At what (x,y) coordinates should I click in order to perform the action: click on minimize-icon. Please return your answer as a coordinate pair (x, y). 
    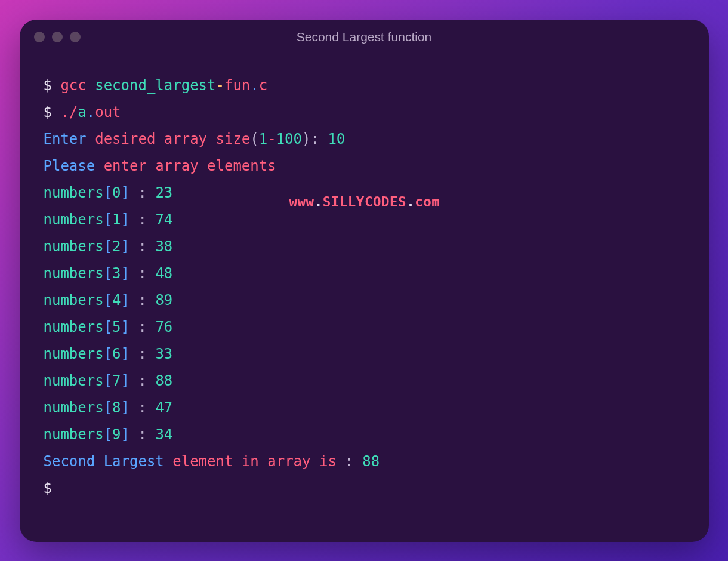
    Looking at the image, I should click on (57, 37).